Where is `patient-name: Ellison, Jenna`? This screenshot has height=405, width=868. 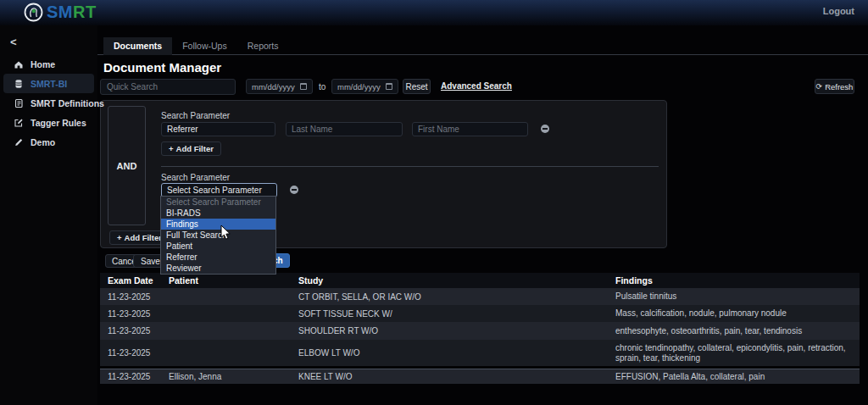
patient-name: Ellison, Jenna is located at coordinates (234, 376).